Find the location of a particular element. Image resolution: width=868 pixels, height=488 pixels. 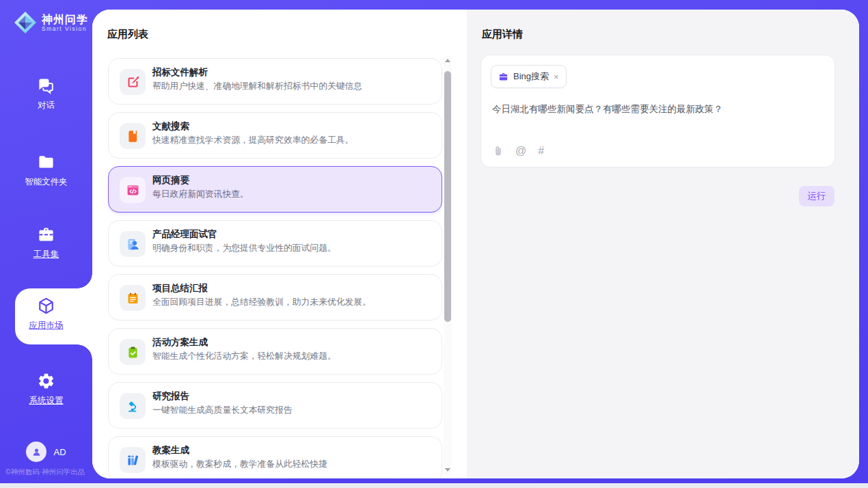

app-description: 帮助用户快速、准确地理解和解析招标书中的关键信息 is located at coordinates (257, 86).